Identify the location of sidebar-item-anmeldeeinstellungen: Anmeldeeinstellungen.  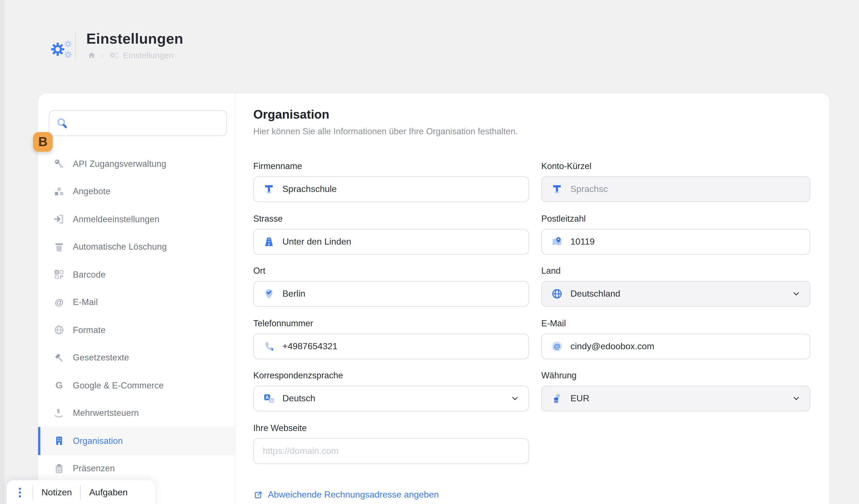
(136, 219).